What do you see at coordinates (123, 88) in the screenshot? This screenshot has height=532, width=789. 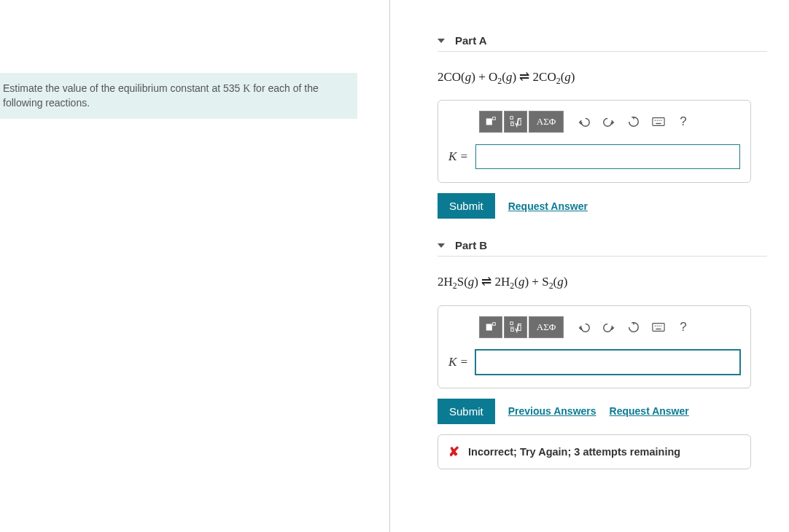 I see `prompt-line1a: Estimate the value of the equilibrium co…` at bounding box center [123, 88].